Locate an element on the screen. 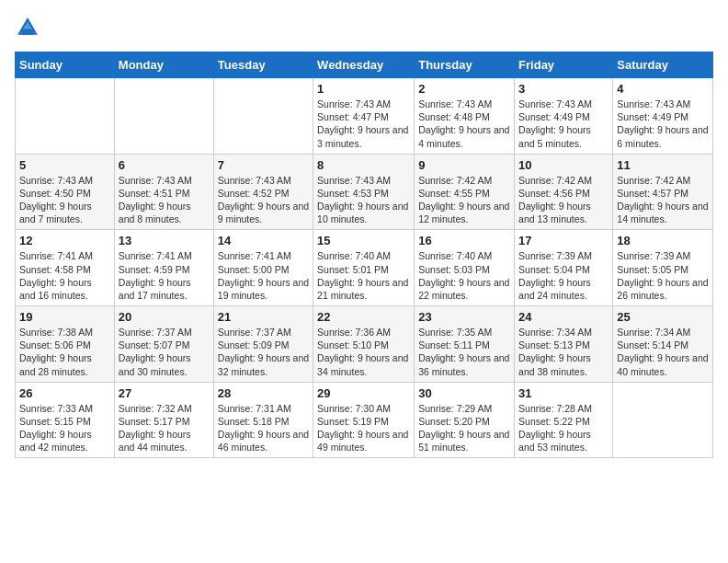 The width and height of the screenshot is (728, 563). calendar-cell: 20Sunrise: 7:37 AMSunset: 5:07 PMDayligh… is located at coordinates (164, 344).